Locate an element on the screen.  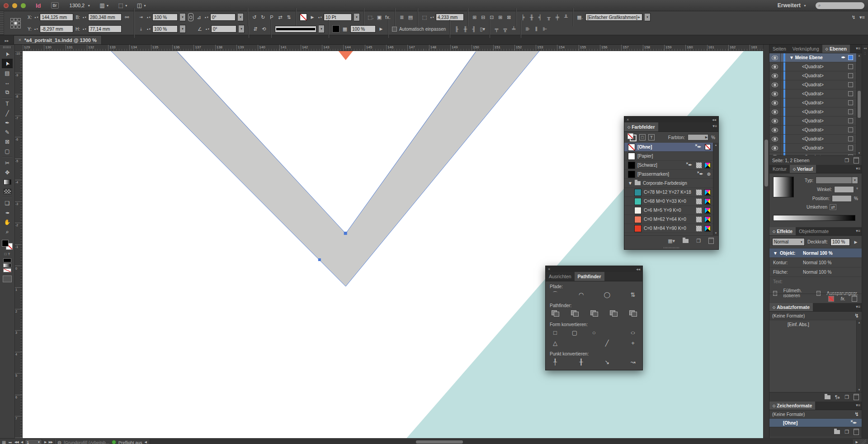
workspace-switcher: Erweitert ▼ is located at coordinates (792, 5).